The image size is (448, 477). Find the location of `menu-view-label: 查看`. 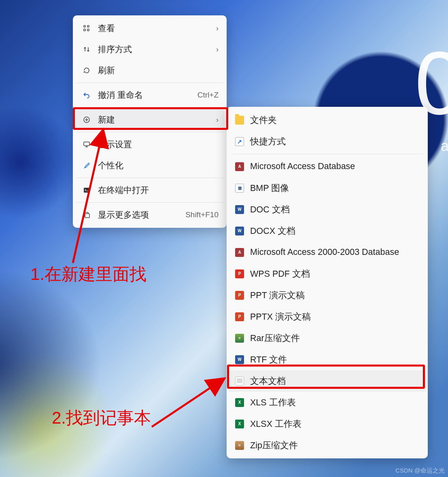

menu-view-label: 查看 is located at coordinates (157, 28).